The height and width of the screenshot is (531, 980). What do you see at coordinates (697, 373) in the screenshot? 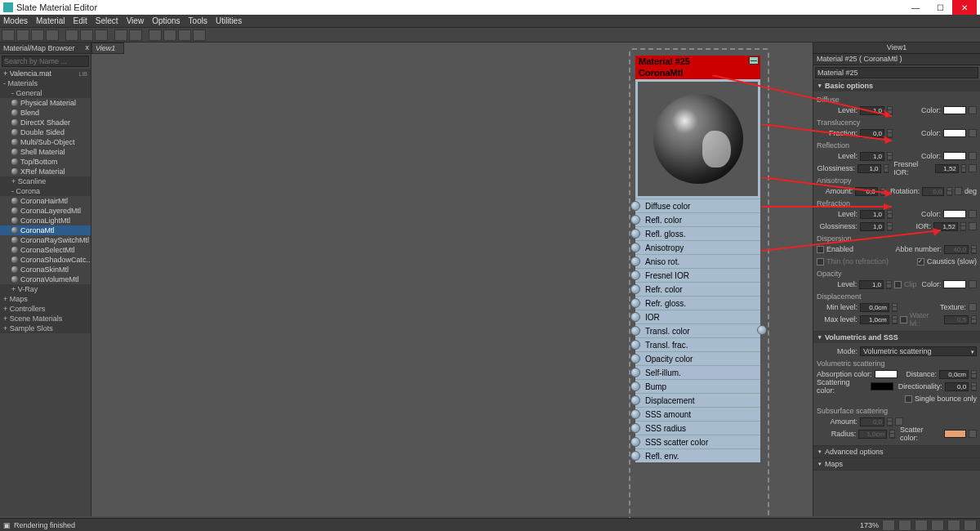
I see `input-slot: Self-illum.` at bounding box center [697, 373].